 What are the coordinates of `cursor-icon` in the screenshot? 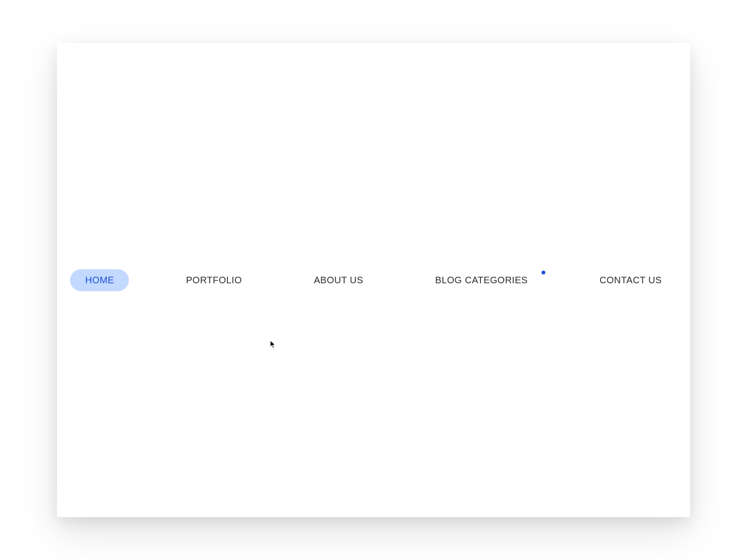 It's located at (273, 344).